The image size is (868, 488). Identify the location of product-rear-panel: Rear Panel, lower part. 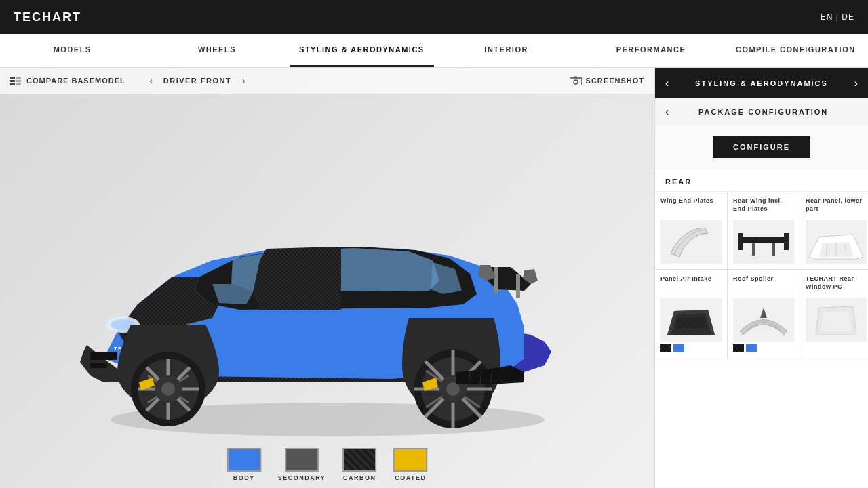
(834, 230).